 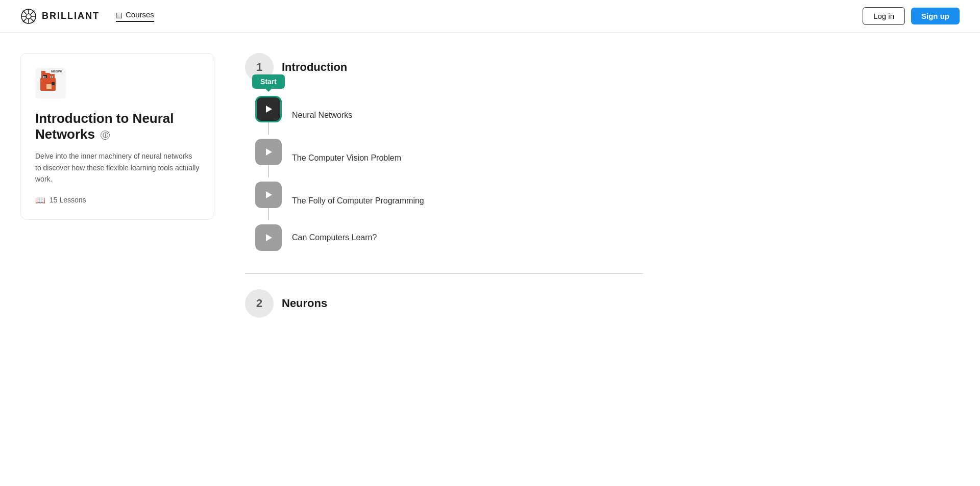 What do you see at coordinates (51, 83) in the screenshot?
I see `course-thumbnail: MEOW!` at bounding box center [51, 83].